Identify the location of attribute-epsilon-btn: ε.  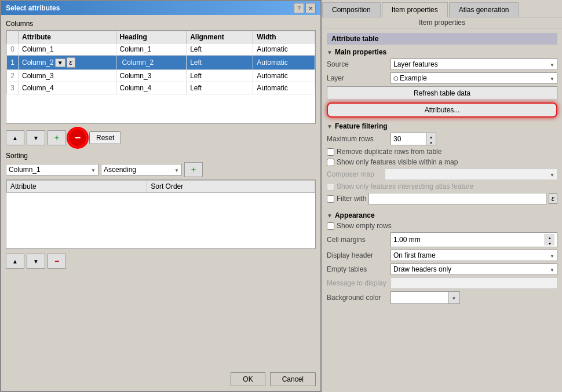
(71, 63).